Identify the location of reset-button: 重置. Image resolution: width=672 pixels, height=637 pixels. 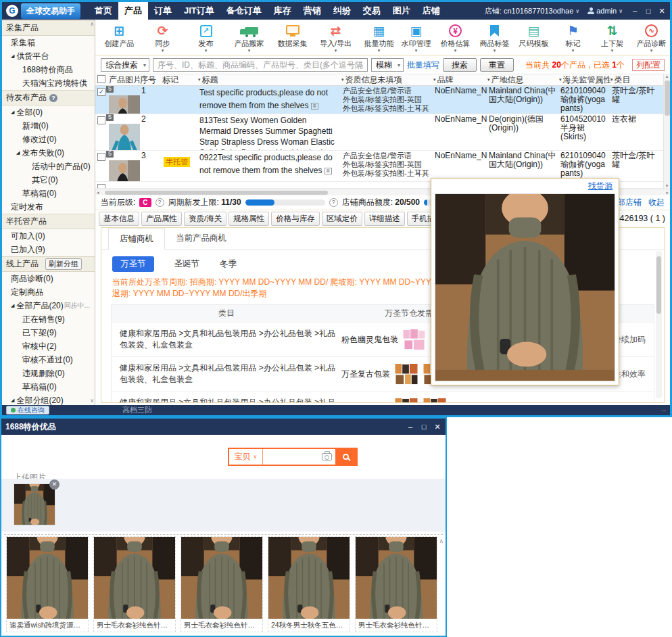
(497, 65).